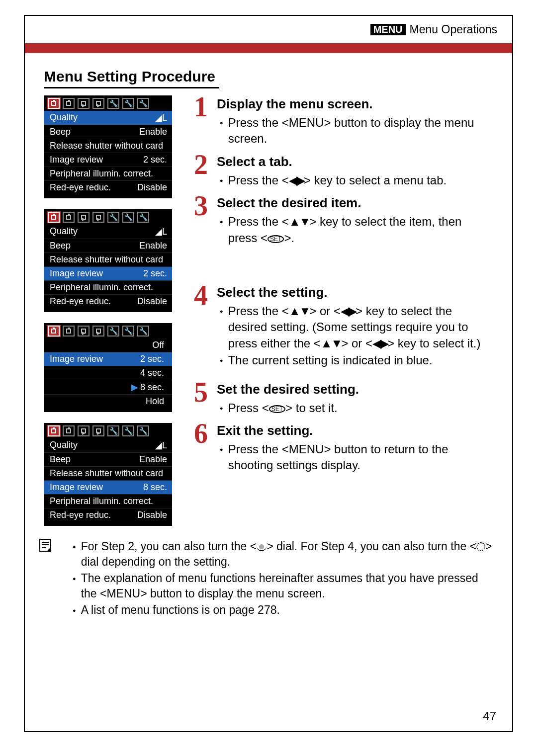  Describe the element at coordinates (344, 327) in the screenshot. I see `step-4: 4 Select the setting. Press the <▲▼> or …` at that location.